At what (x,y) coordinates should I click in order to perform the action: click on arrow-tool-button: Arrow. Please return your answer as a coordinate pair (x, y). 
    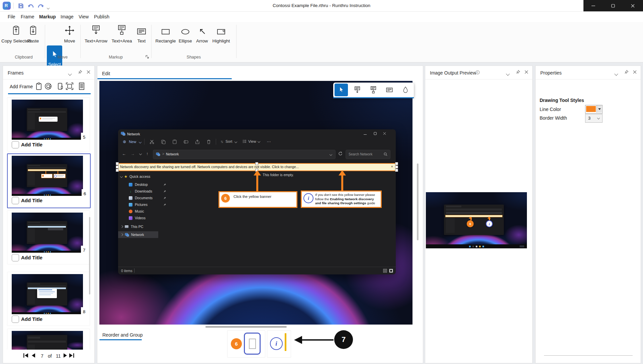
    Looking at the image, I should click on (202, 34).